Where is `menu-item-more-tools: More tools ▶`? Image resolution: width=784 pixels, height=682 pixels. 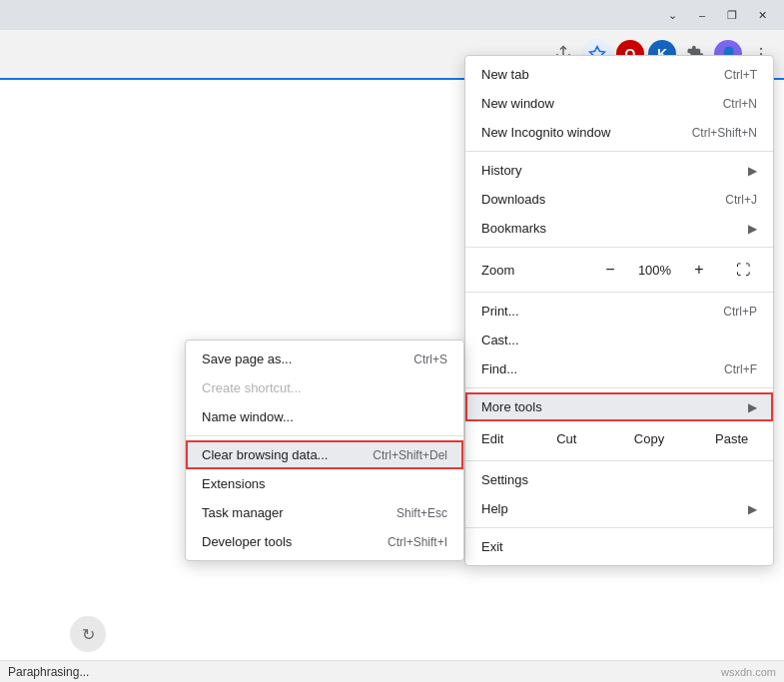
menu-item-more-tools: More tools ▶ is located at coordinates (619, 407).